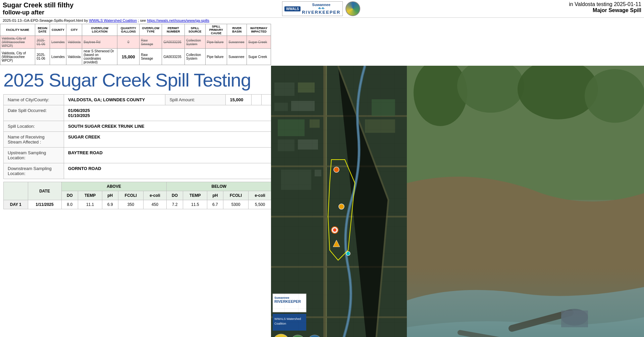 The image size is (644, 337). Describe the element at coordinates (260, 196) in the screenshot. I see `below-ecoli-header: e-coli` at that location.